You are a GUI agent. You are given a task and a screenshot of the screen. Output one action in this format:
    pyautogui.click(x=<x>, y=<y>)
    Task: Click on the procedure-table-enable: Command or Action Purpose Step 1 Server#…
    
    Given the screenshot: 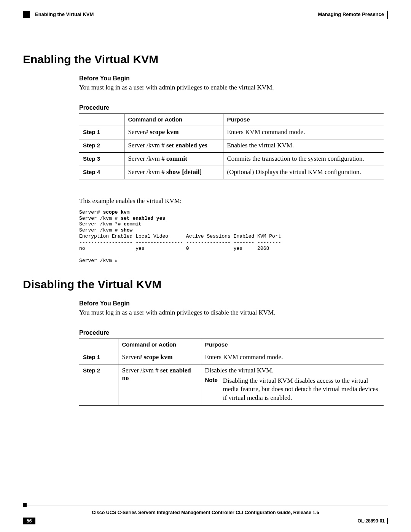 What is the action you would take?
    pyautogui.click(x=231, y=146)
    